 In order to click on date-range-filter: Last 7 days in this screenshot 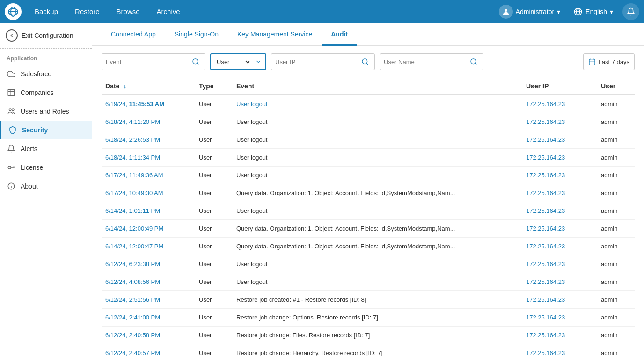, I will do `click(609, 62)`.